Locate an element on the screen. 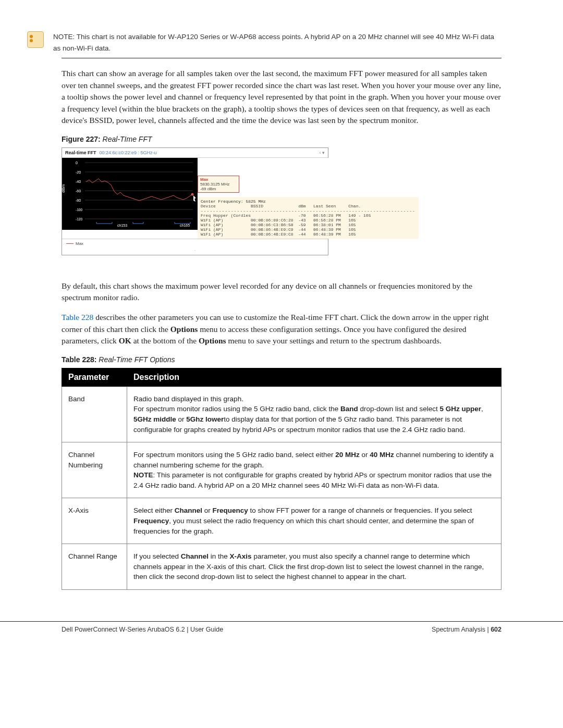  device-row: WiFi (AP) 00:0B:86:C3:B6:50 -59 06:38:01… is located at coordinates (308, 225).